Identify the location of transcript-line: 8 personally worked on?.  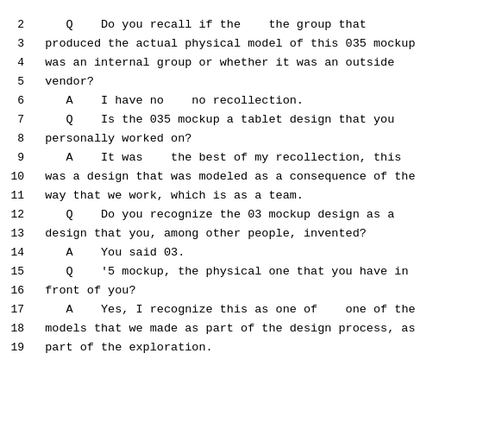
(242, 139).